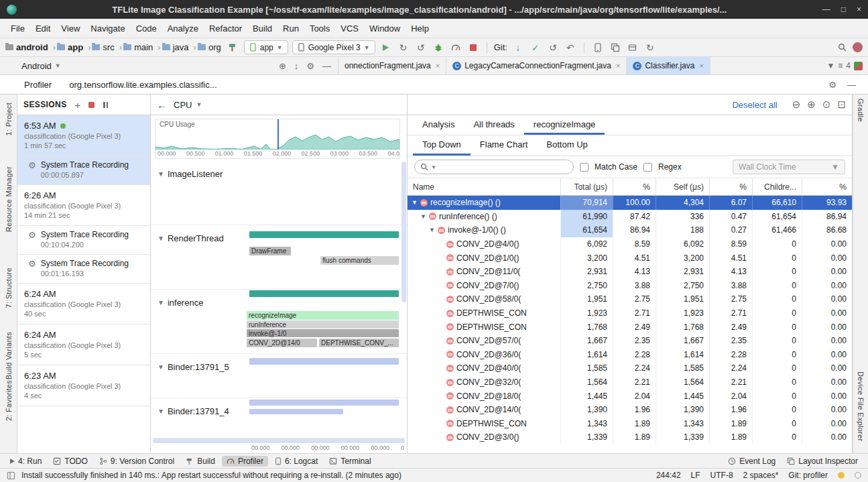 The width and height of the screenshot is (868, 482). Describe the element at coordinates (404, 48) in the screenshot. I see `apply-changes-icon: ↻` at that location.